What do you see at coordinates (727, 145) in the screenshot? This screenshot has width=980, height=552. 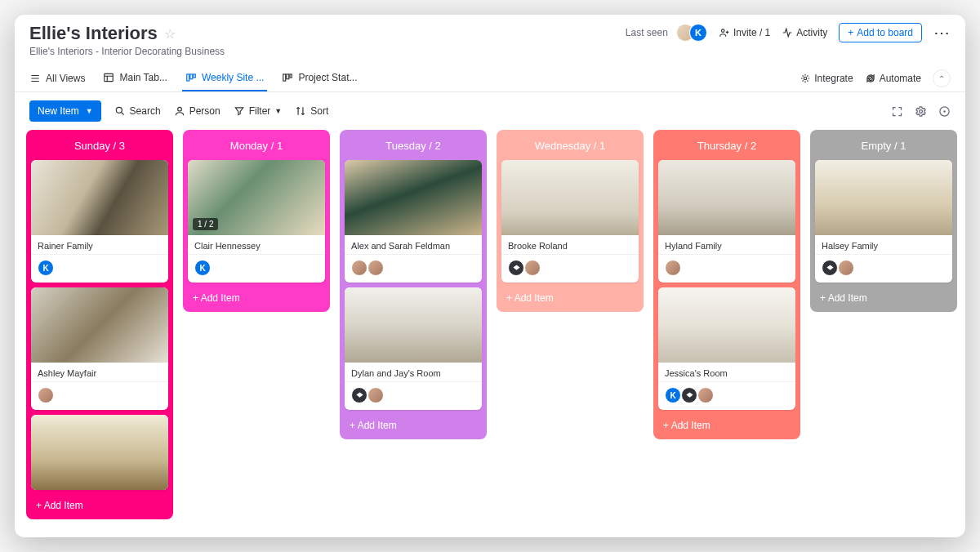 I see `column-header: Thursday / 2` at bounding box center [727, 145].